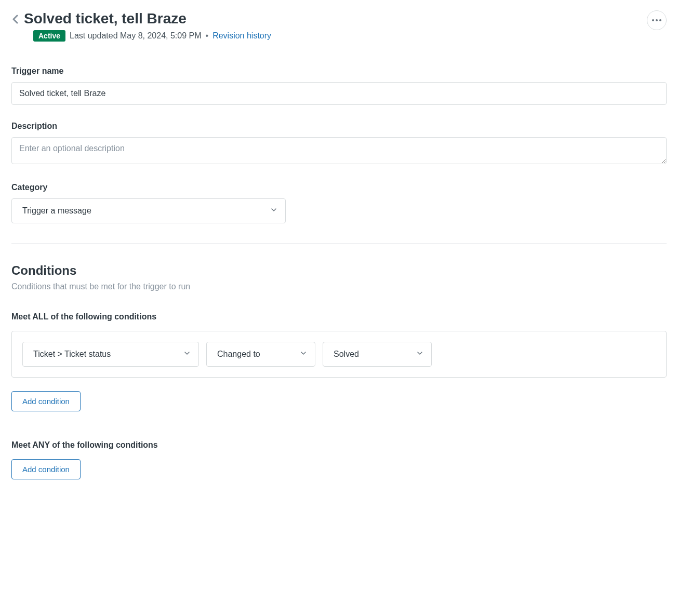 The height and width of the screenshot is (616, 678). Describe the element at coordinates (339, 126) in the screenshot. I see `description-label: Description` at that location.